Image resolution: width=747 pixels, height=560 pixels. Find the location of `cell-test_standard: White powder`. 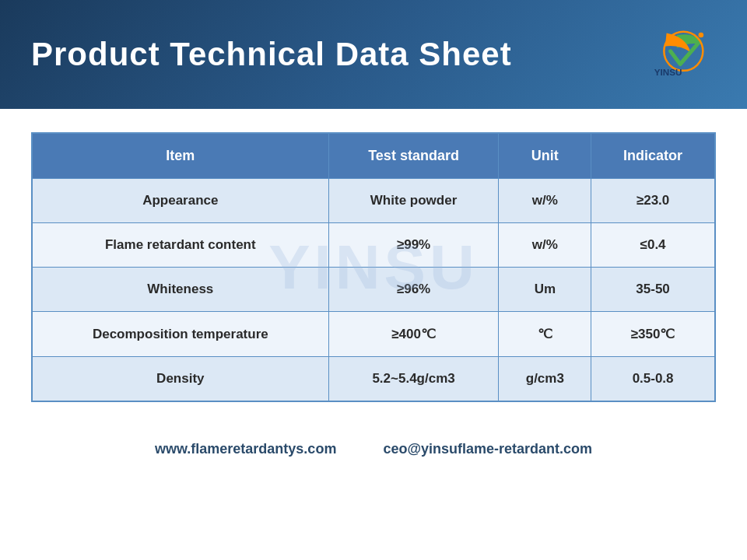

cell-test_standard: White powder is located at coordinates (414, 201).